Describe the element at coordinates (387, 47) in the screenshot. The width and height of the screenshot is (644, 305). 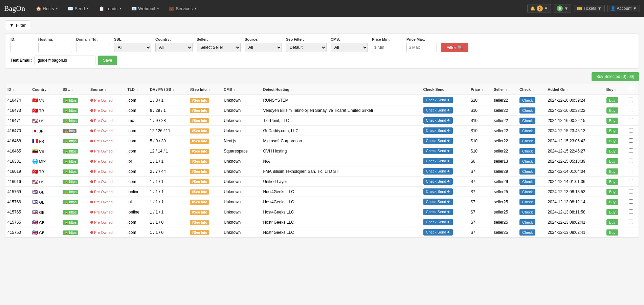
I see `filter-price-min-input` at that location.